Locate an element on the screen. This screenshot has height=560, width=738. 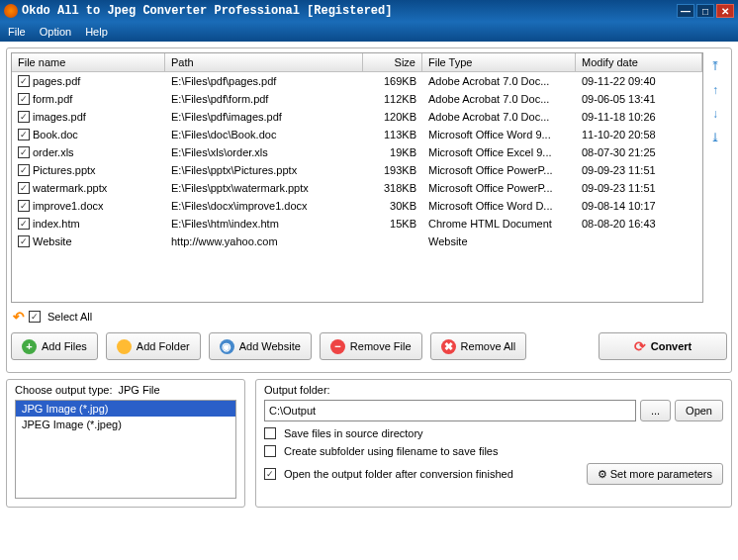
table-row: ✓index.htmE:\Files\htm\index.htm15KBChro… is located at coordinates (357, 224).